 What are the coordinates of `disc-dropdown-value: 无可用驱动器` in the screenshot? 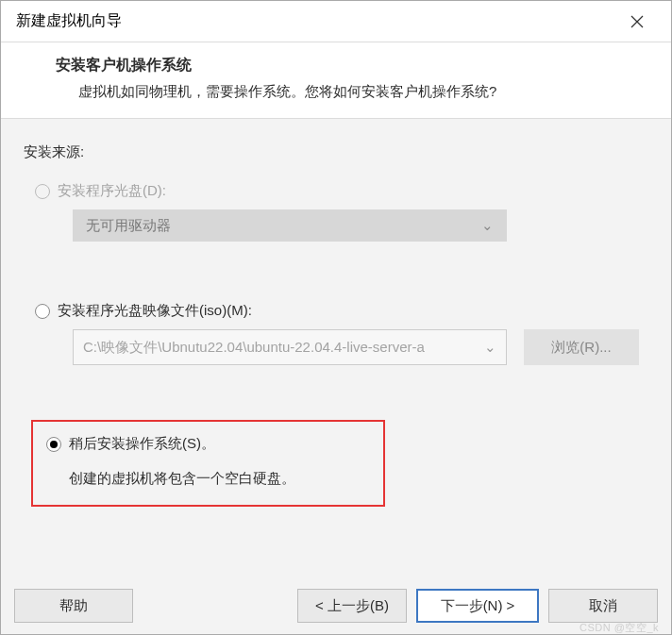 It's located at (128, 226).